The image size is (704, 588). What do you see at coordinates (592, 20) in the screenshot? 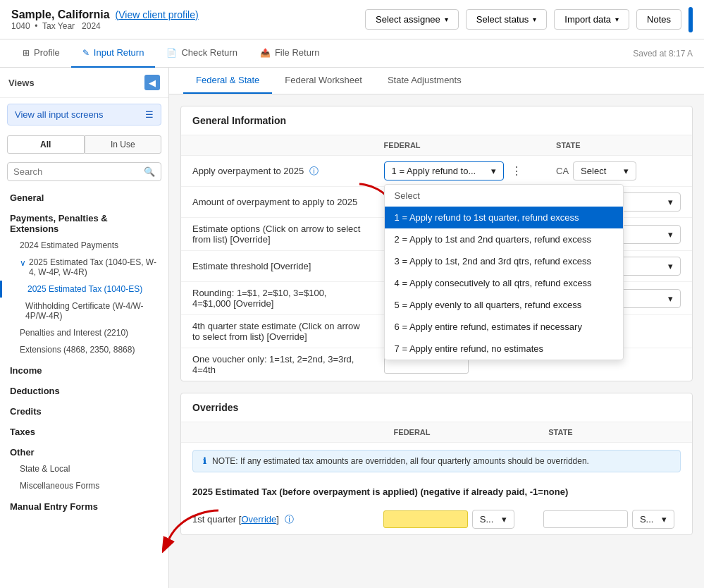
I see `import-data-button: Import data ▾` at bounding box center [592, 20].